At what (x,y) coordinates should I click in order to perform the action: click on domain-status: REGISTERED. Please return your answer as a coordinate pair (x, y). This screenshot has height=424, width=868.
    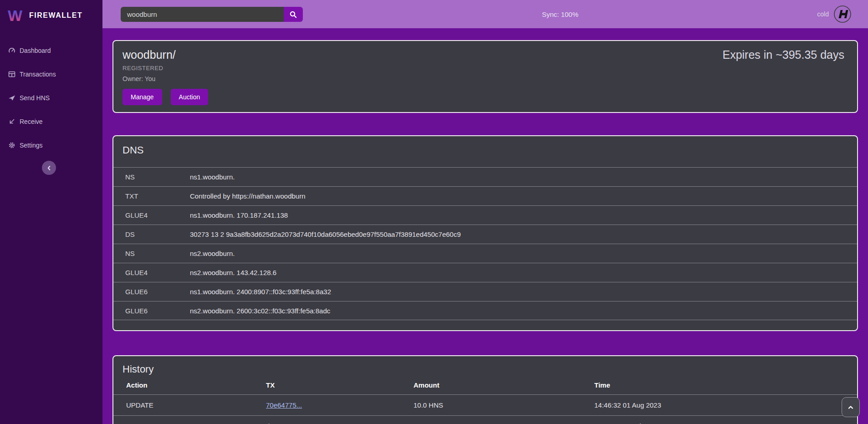
    Looking at the image, I should click on (485, 68).